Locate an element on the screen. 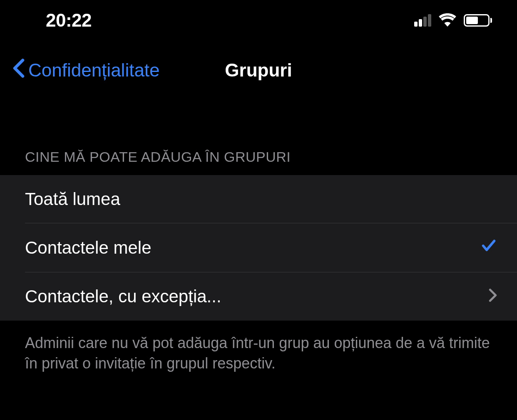 The height and width of the screenshot is (420, 517). battery-icon is located at coordinates (478, 20).